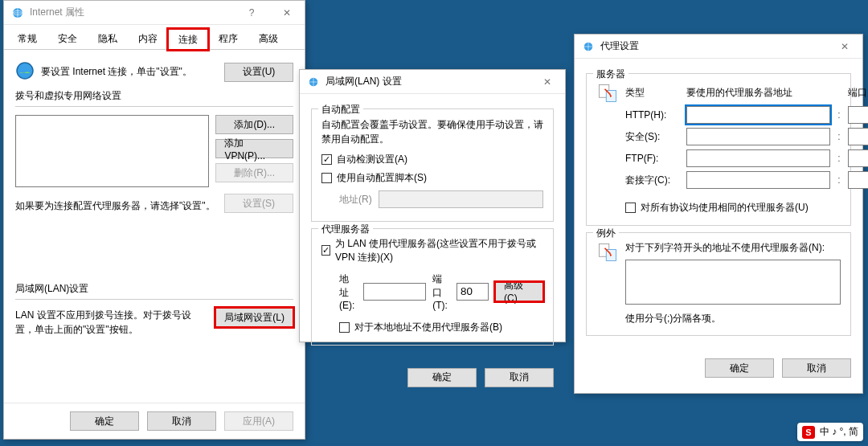  I want to click on exceptions-textarea, so click(733, 282).